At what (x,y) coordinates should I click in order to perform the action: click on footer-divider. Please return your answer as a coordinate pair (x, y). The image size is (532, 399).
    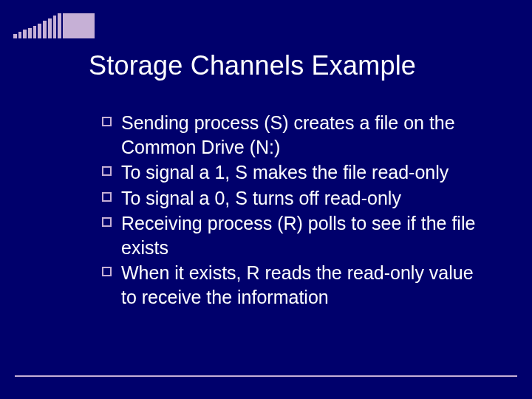
    Looking at the image, I should click on (266, 376).